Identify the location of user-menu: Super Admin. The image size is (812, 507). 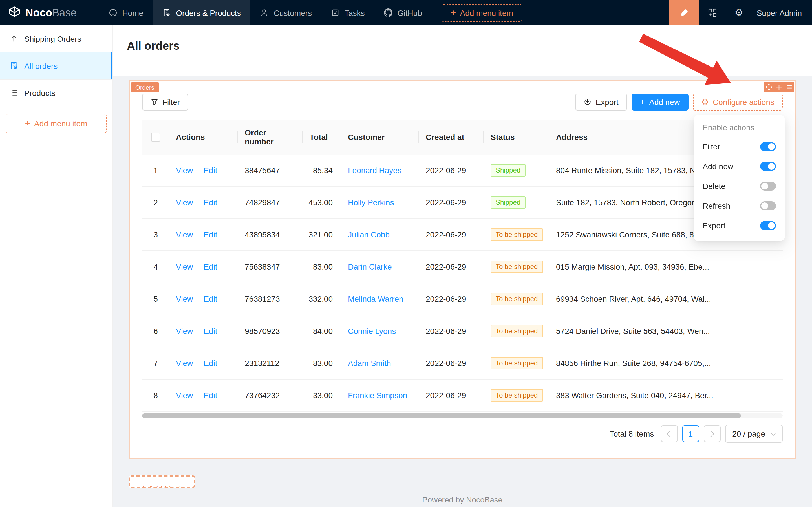
(782, 13).